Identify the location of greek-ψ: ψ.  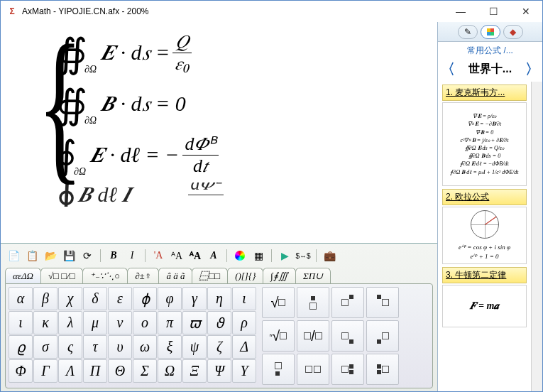
(194, 347).